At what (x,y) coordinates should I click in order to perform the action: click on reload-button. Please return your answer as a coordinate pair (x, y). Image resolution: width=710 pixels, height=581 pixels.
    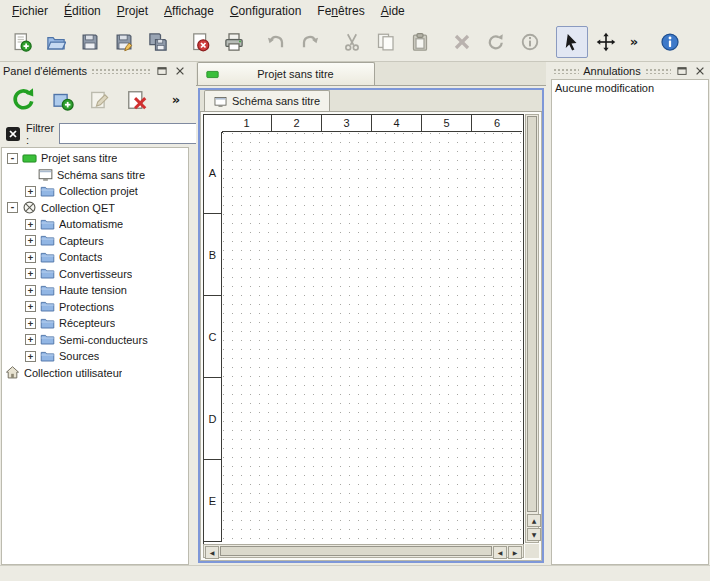
    Looking at the image, I should click on (24, 100).